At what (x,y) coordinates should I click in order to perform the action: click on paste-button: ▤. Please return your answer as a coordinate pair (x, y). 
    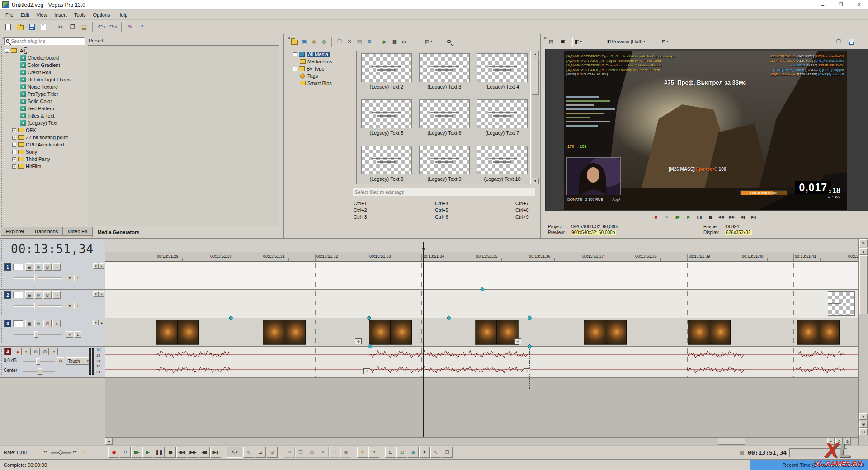
    Looking at the image, I should click on (84, 27).